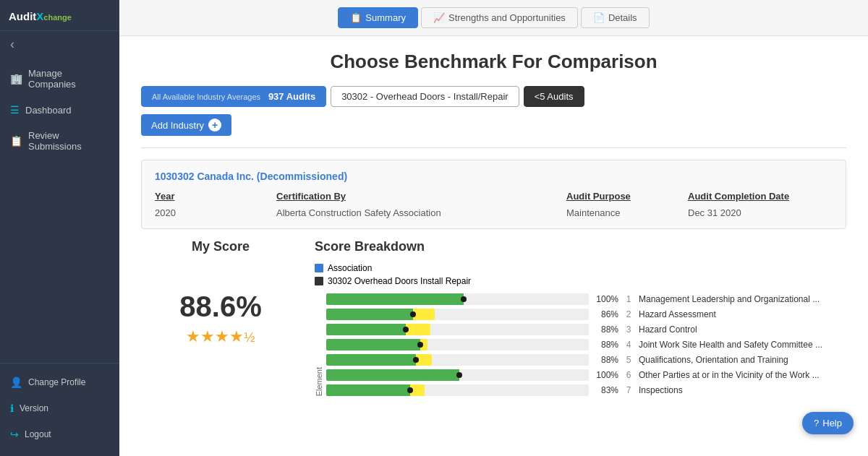 The image size is (868, 456). I want to click on bar-label: Hazard Control, so click(742, 330).